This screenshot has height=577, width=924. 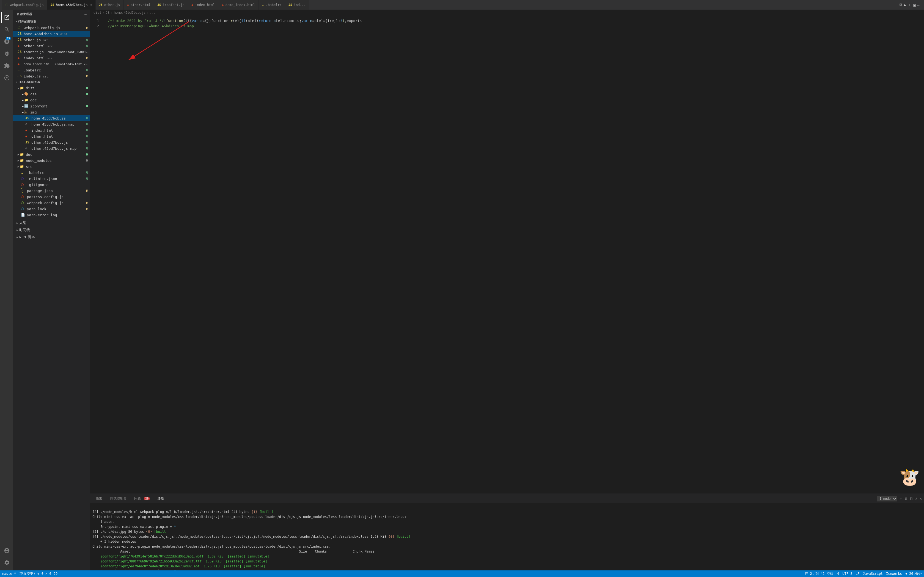 I want to click on outline-label: 大纲, so click(x=23, y=223).